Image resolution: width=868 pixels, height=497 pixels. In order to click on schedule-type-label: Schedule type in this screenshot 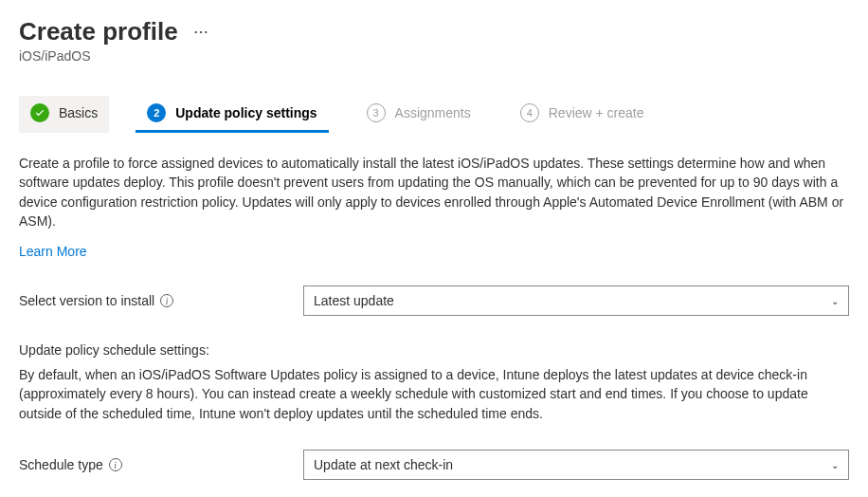, I will do `click(61, 465)`.